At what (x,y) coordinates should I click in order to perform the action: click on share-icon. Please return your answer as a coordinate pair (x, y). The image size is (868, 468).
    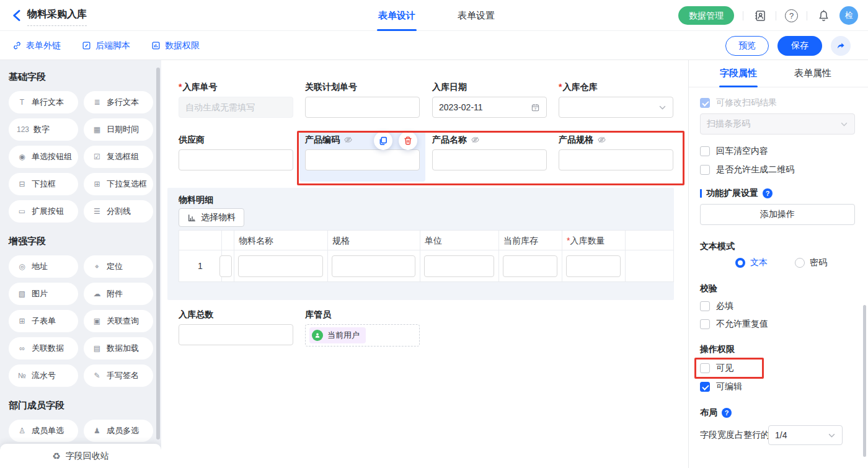
    Looking at the image, I should click on (841, 46).